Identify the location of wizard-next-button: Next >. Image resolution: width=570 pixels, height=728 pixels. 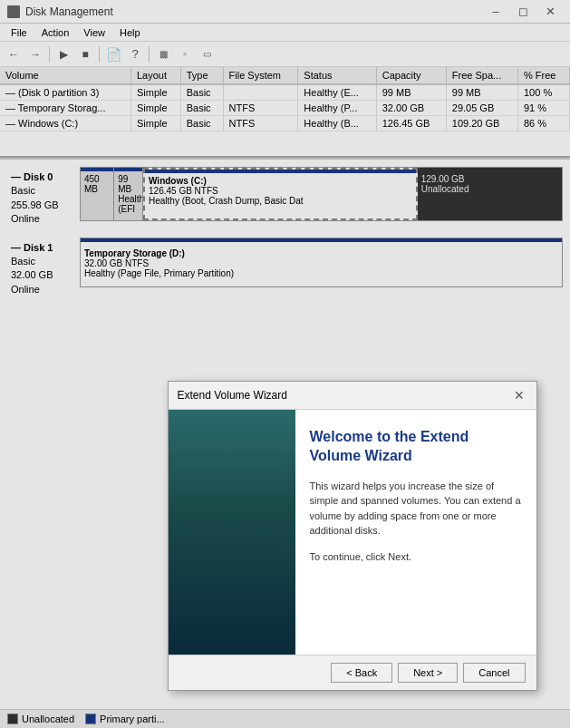
(428, 673).